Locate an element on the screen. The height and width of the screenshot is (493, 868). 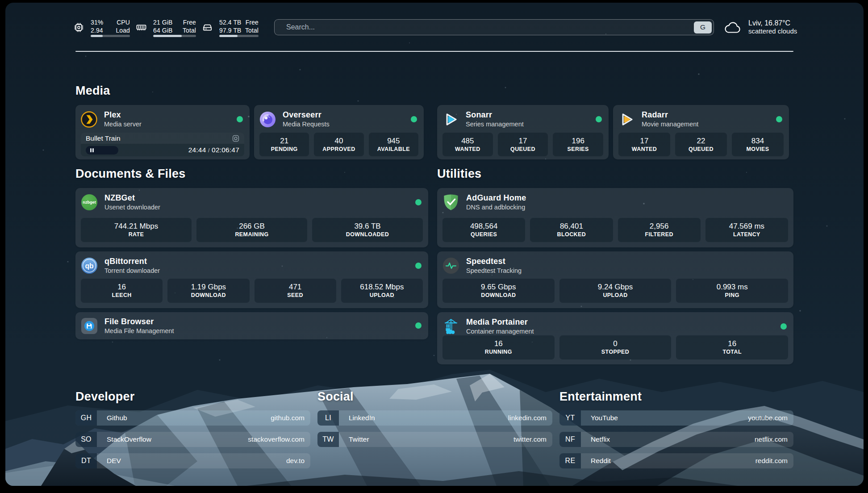
adguard-icon is located at coordinates (451, 202).